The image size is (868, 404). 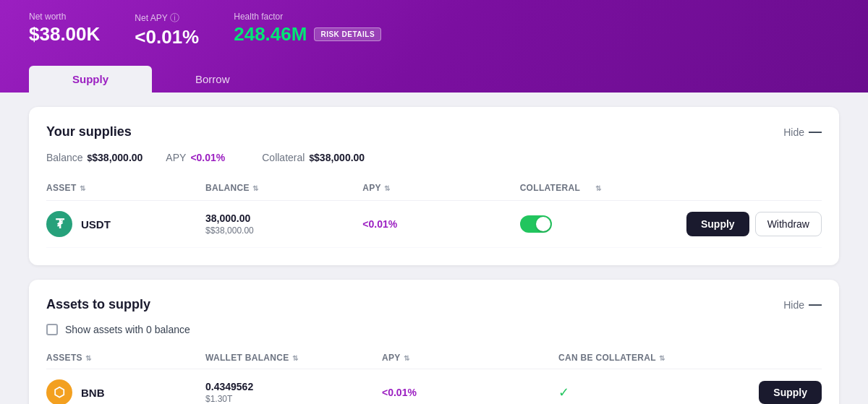 What do you see at coordinates (320, 158) in the screenshot?
I see `summary-collateral: Collateral $$38,000.00 ⓘ` at bounding box center [320, 158].